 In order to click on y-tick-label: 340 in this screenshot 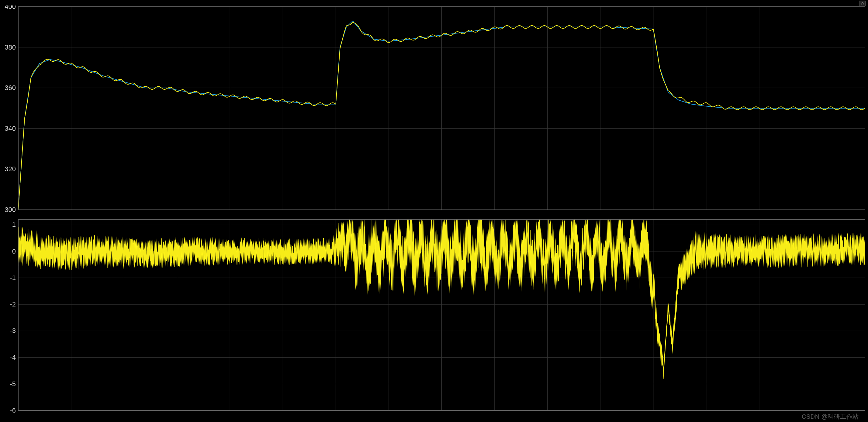, I will do `click(10, 128)`.